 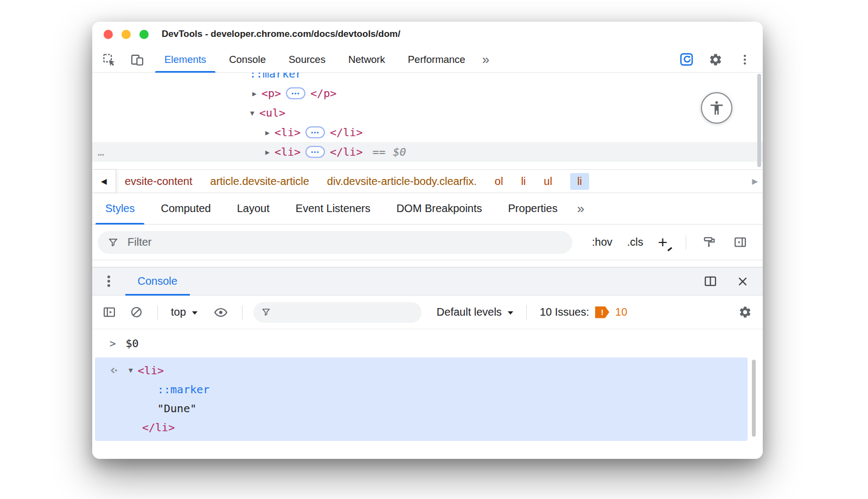 I want to click on tab-styles: Styles, so click(x=120, y=208).